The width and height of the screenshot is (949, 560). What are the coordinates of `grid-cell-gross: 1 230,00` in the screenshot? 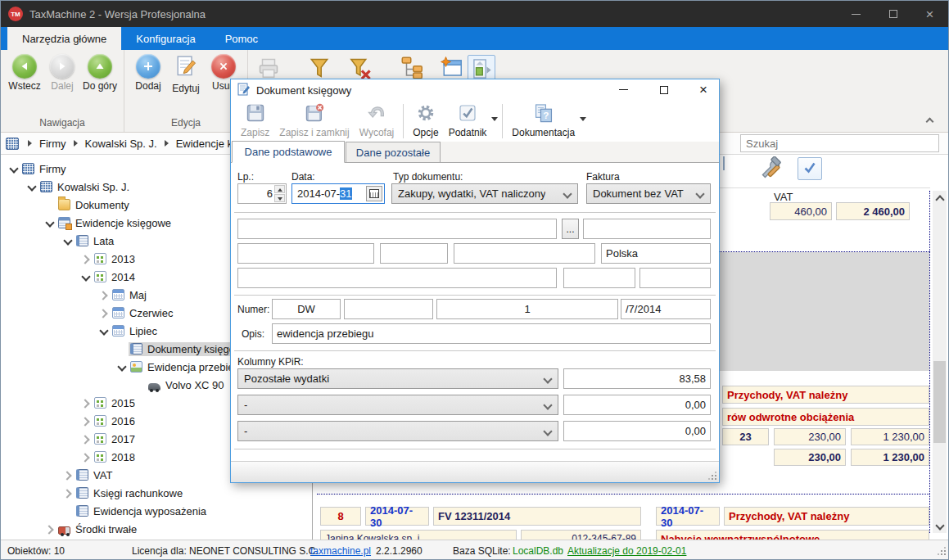 It's located at (890, 437).